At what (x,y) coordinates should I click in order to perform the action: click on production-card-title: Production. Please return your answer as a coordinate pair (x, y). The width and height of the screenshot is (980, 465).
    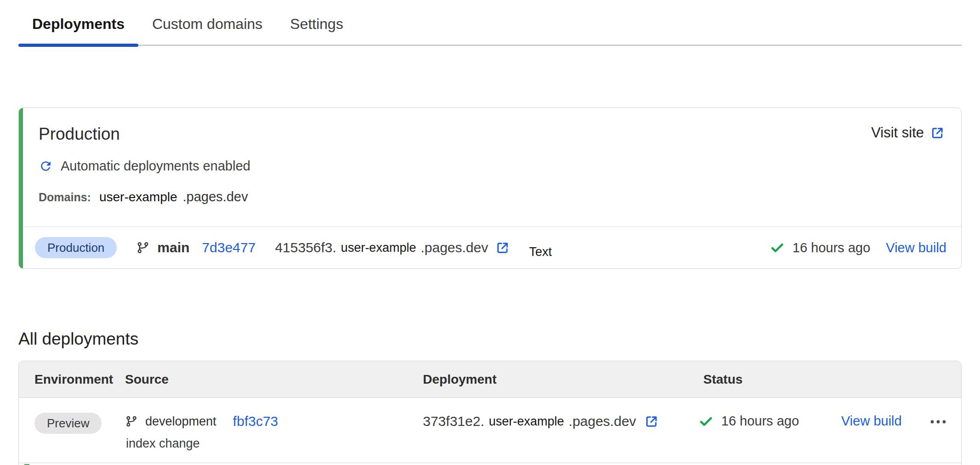
    Looking at the image, I should click on (79, 134).